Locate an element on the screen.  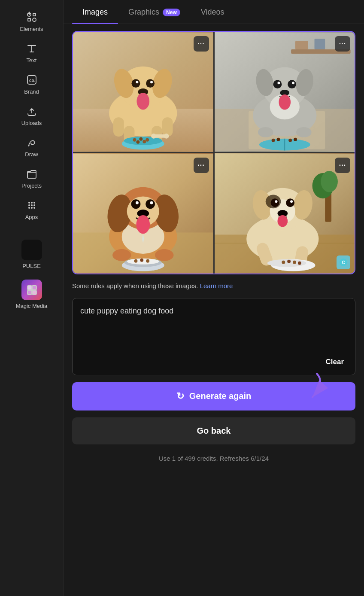
tabs-container: Images Graphics New Videos is located at coordinates (214, 12).